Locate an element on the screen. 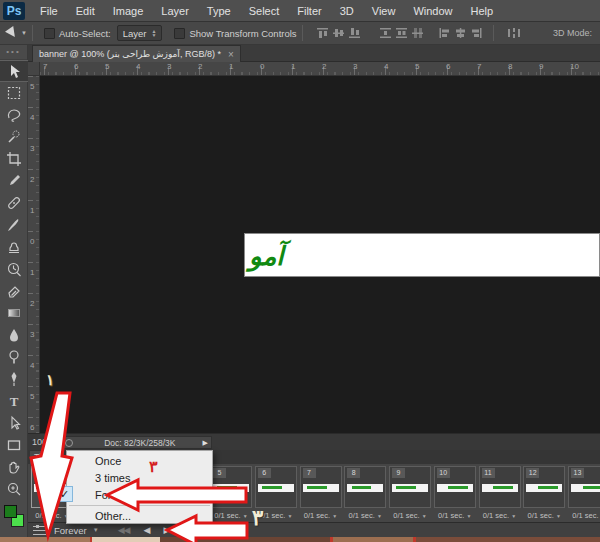  blur-tool is located at coordinates (14, 335).